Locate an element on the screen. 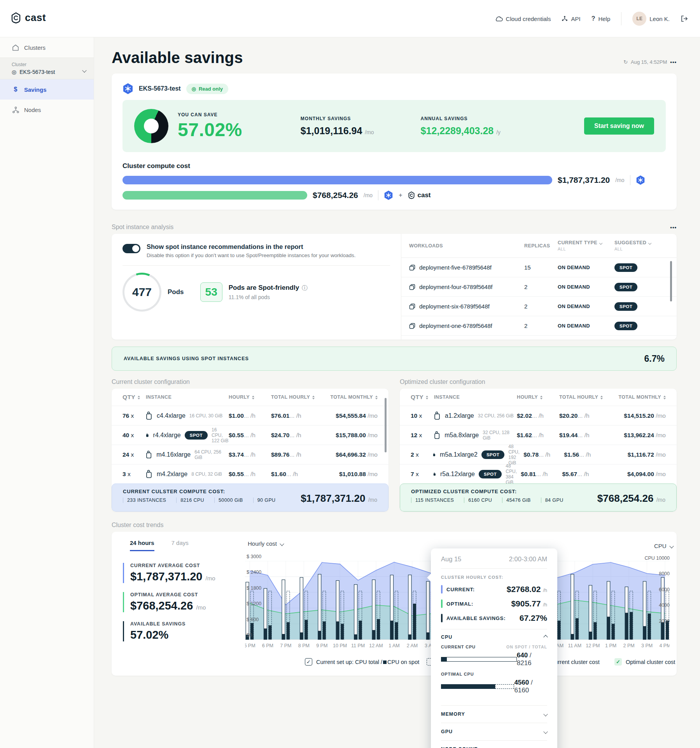 The image size is (700, 748). copy-icon is located at coordinates (412, 287).